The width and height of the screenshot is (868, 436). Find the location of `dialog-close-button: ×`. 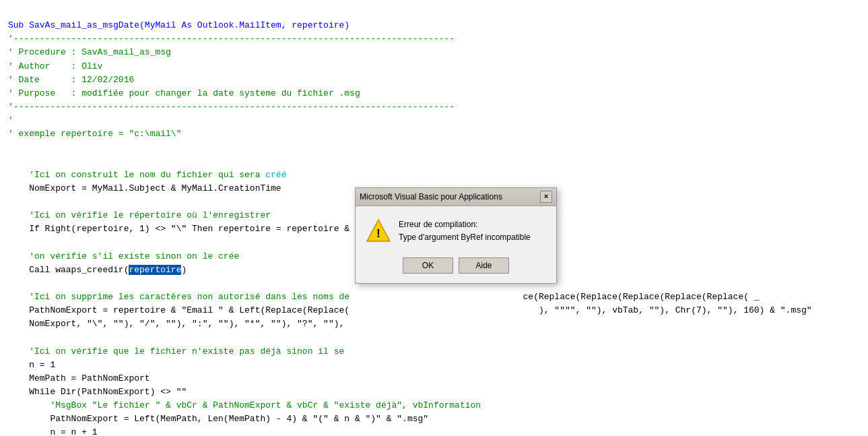

dialog-close-button: × is located at coordinates (546, 197).